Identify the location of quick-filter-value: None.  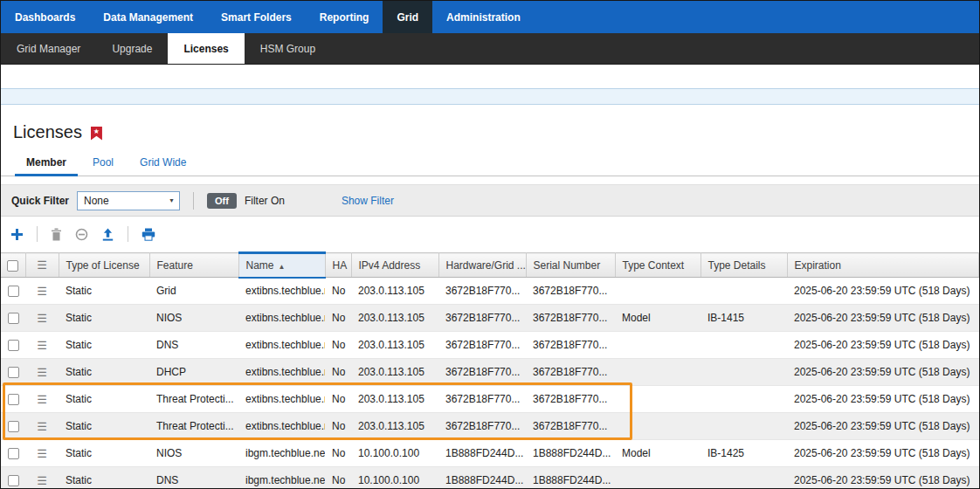
(96, 201).